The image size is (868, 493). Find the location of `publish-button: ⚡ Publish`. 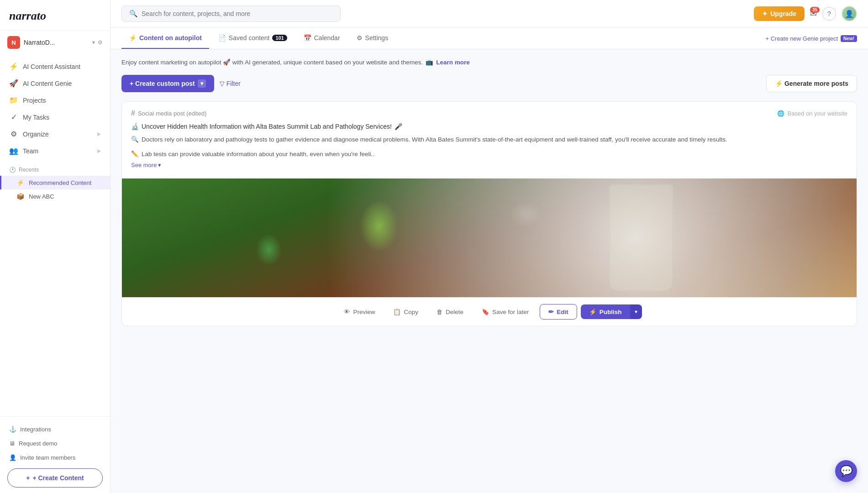

publish-button: ⚡ Publish is located at coordinates (605, 312).